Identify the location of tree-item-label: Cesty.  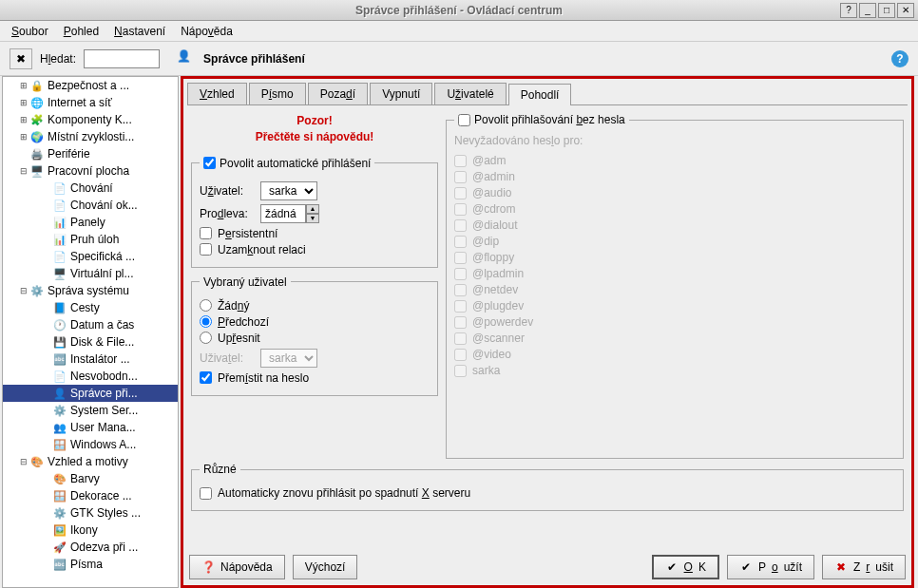
(86, 308).